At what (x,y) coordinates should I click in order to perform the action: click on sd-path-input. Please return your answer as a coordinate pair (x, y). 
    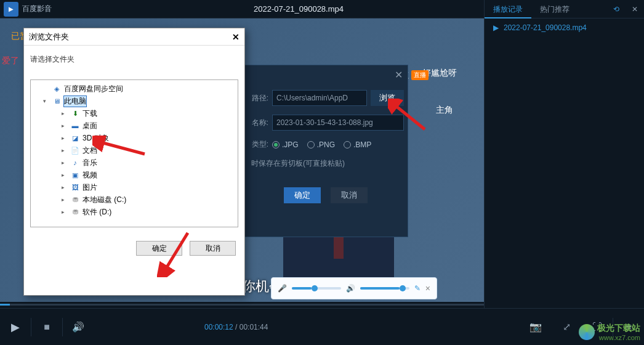
    Looking at the image, I should click on (320, 98).